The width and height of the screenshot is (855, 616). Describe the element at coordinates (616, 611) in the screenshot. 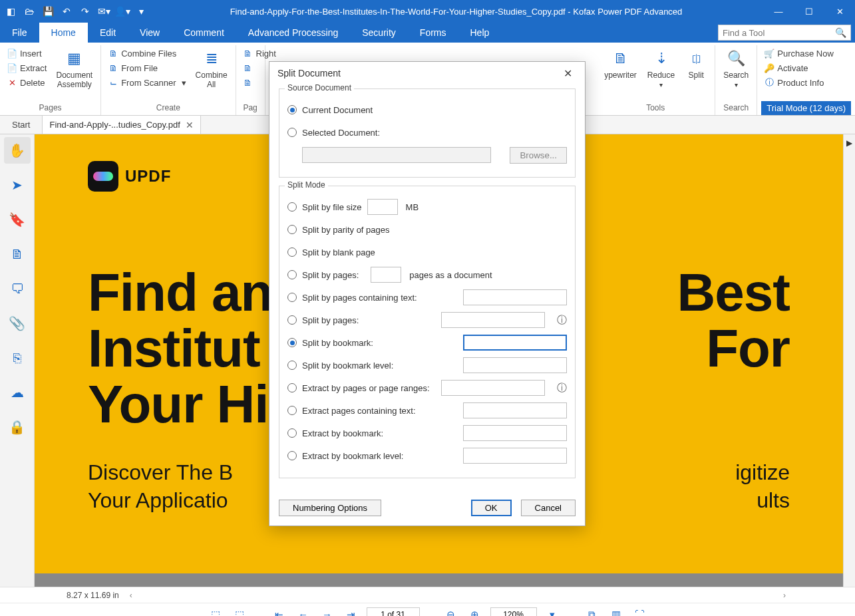

I see `view-mode2-icon: ▥` at that location.